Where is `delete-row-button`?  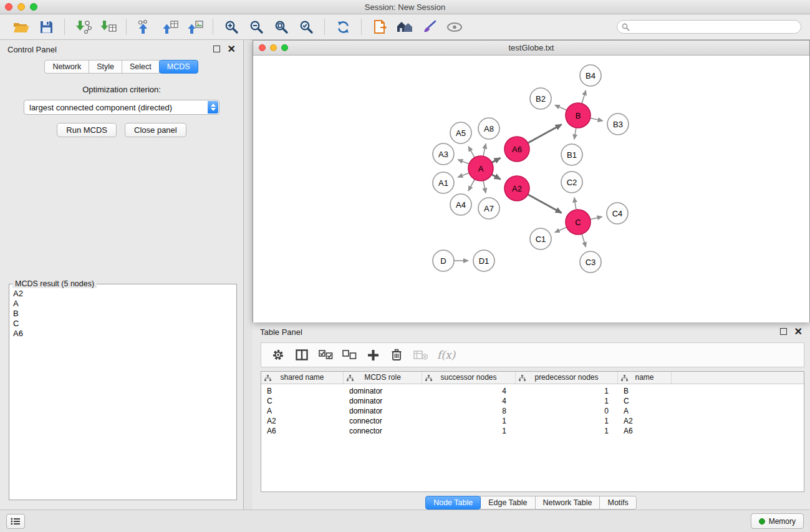
delete-row-button is located at coordinates (397, 355).